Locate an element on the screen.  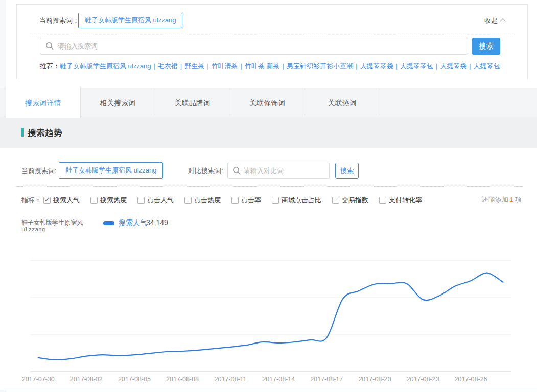
compare-search-button: 搜索 is located at coordinates (347, 170).